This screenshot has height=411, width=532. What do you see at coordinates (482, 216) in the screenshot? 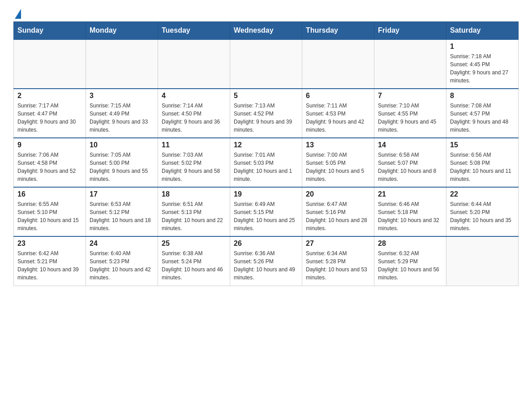
I see `day-info: Sunrise: 6:44 AMSunset: 5:20 PMDaylight:…` at bounding box center [482, 216].